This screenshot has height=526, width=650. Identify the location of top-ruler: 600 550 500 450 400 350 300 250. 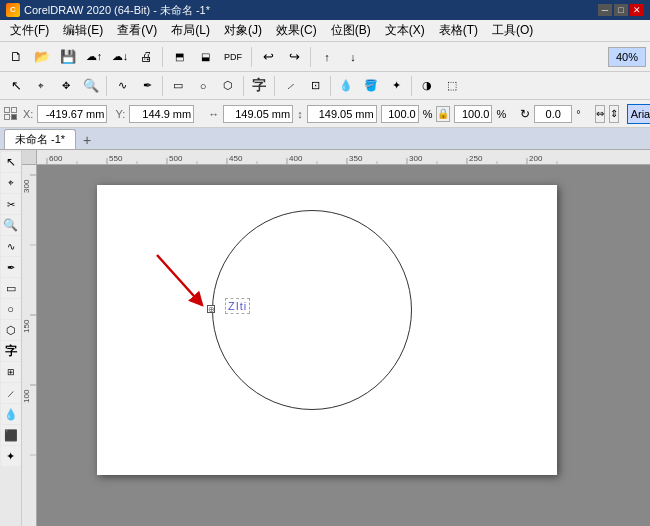
(344, 158).